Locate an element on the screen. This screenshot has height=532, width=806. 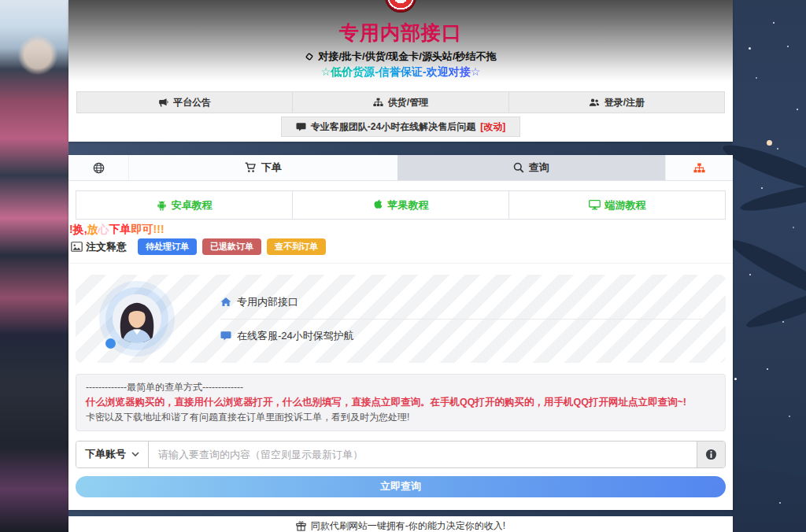
order-type-select: 下单账号 is located at coordinates (113, 455).